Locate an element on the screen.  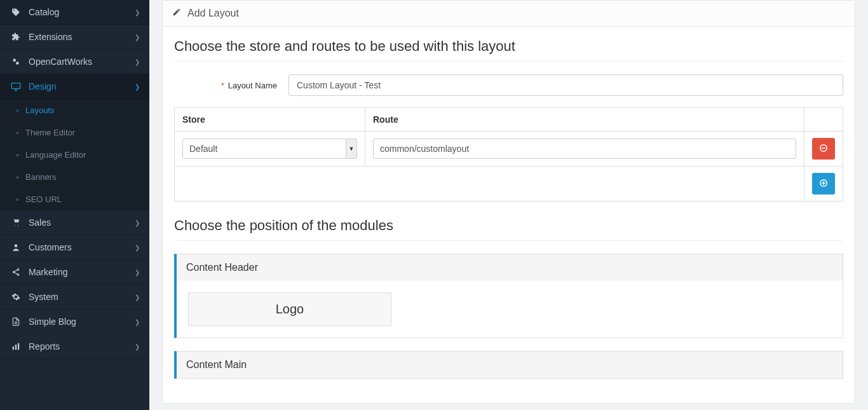
sidebar-label: Reports is located at coordinates (44, 346).